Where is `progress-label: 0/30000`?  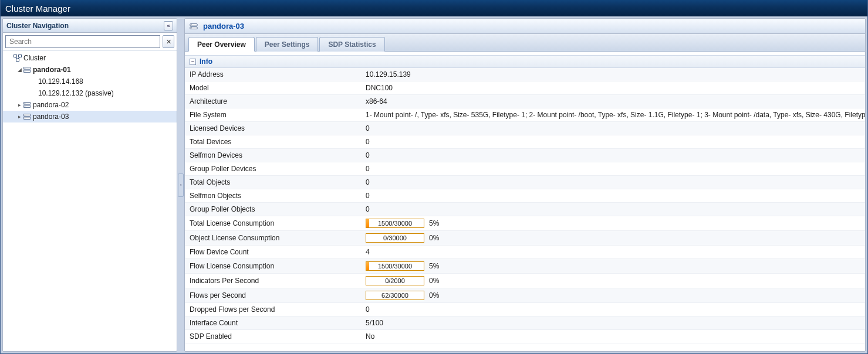 progress-label: 0/30000 is located at coordinates (395, 238).